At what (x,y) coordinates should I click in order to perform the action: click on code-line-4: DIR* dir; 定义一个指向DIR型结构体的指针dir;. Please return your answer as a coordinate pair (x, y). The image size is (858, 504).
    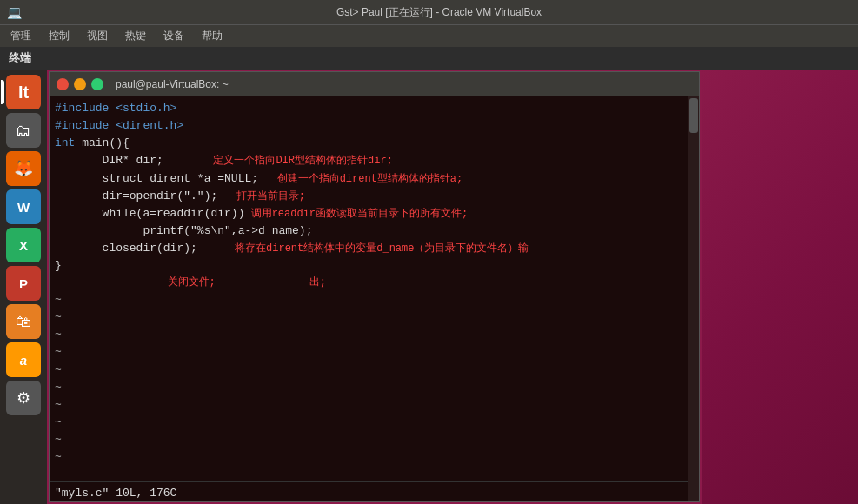
    Looking at the image, I should click on (374, 161).